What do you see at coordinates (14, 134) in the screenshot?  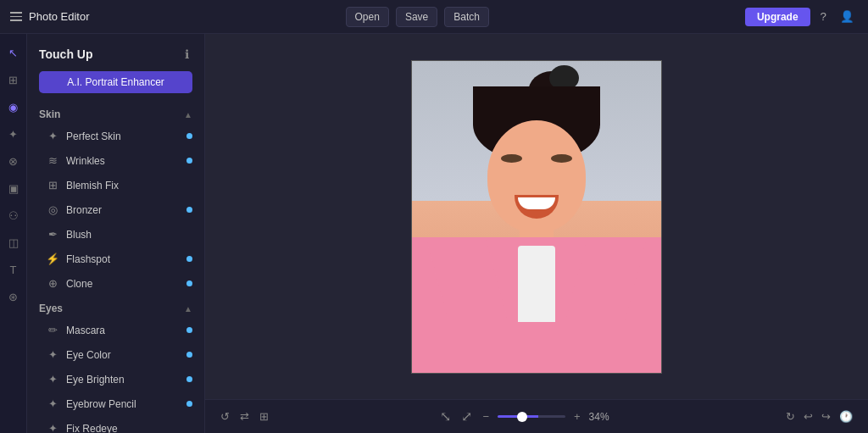 I see `sparkle-nav-icon: ✦` at bounding box center [14, 134].